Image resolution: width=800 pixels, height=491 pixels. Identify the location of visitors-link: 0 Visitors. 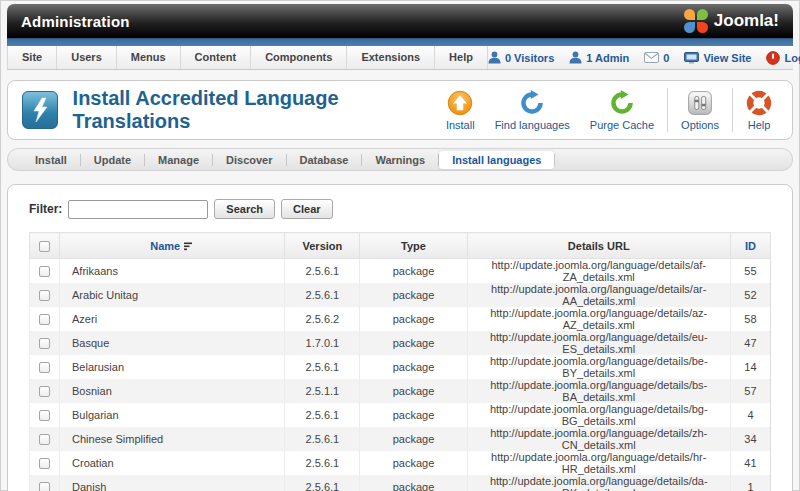
(521, 58).